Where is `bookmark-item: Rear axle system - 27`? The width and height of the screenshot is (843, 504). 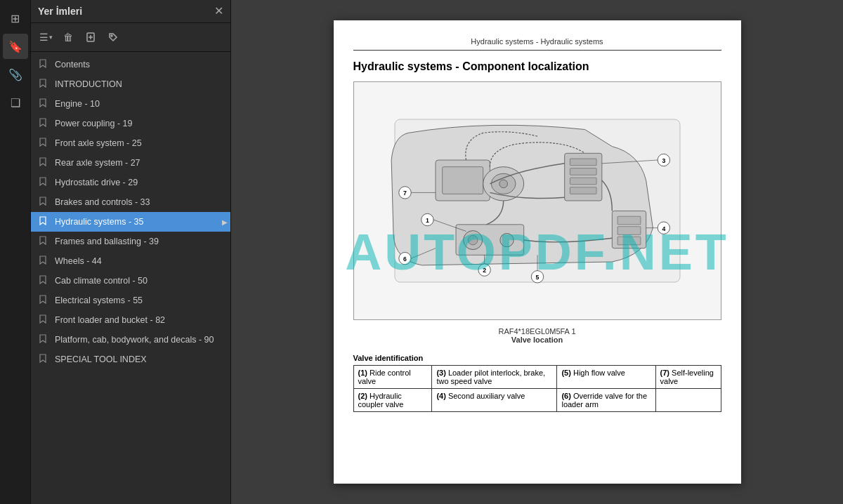
bookmark-item: Rear axle system - 27 is located at coordinates (131, 163).